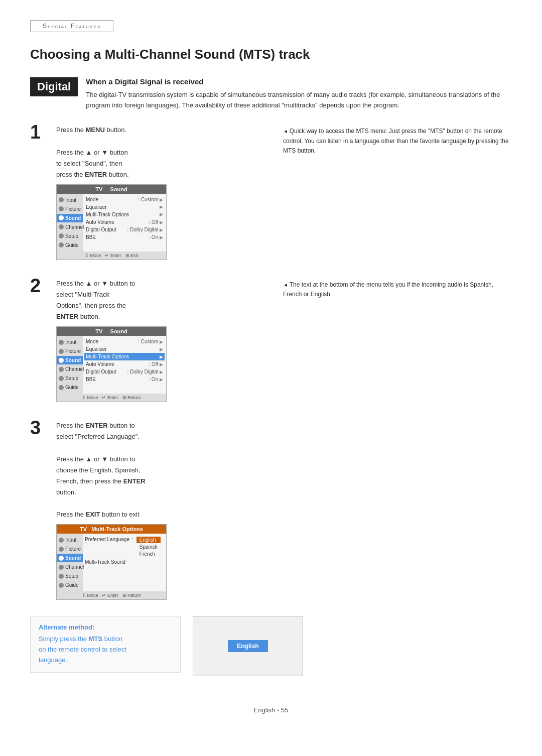  What do you see at coordinates (271, 94) in the screenshot?
I see `digital-section: Digital When a Digital Signal is receive…` at bounding box center [271, 94].